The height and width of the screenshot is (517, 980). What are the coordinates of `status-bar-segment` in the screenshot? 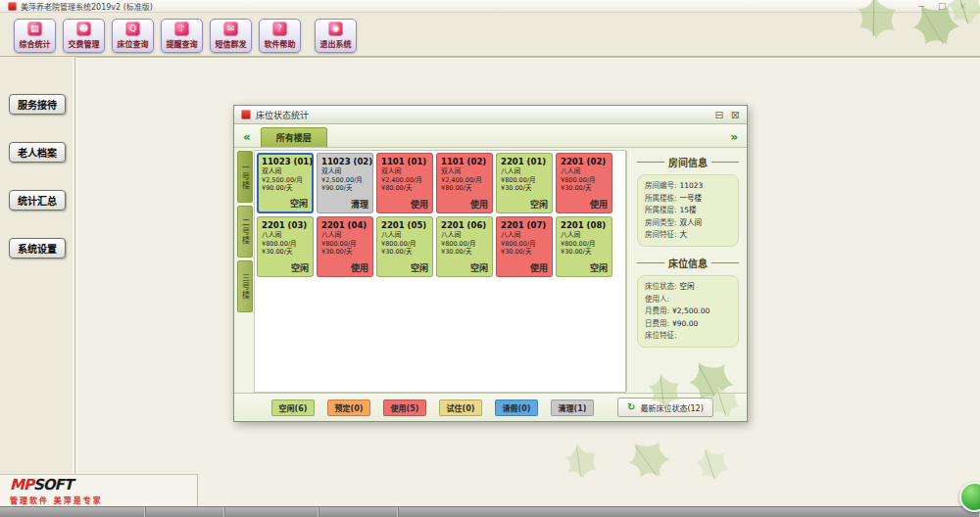 It's located at (272, 512).